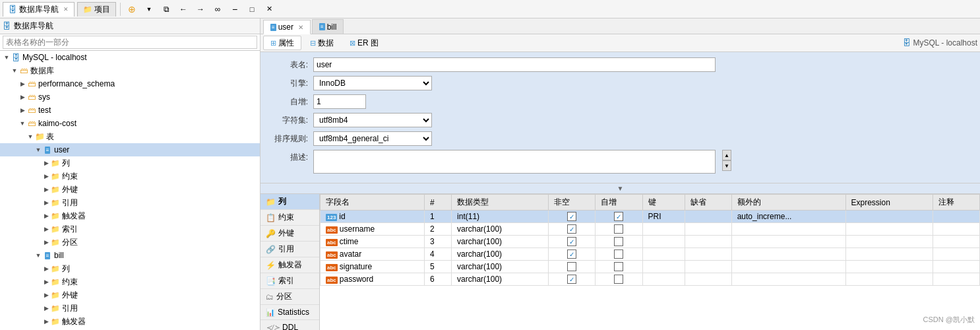 The image size is (980, 330). Describe the element at coordinates (290, 281) in the screenshot. I see `sidebar-section-indexes: 📑 索引` at that location.